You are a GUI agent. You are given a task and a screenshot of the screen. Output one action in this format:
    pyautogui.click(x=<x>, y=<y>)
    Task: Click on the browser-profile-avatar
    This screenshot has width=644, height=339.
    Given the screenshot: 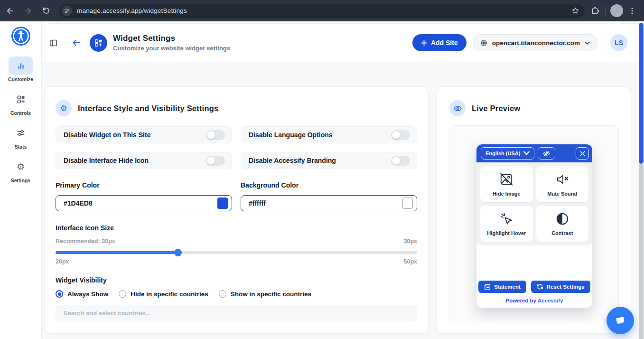 What is the action you would take?
    pyautogui.click(x=617, y=10)
    